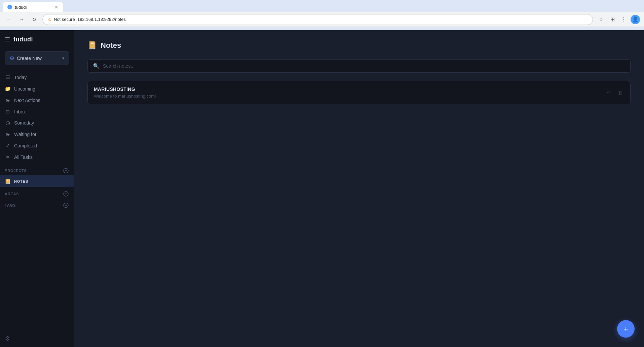 The height and width of the screenshot is (347, 644). I want to click on tags-section-header: TAGS, so click(37, 204).